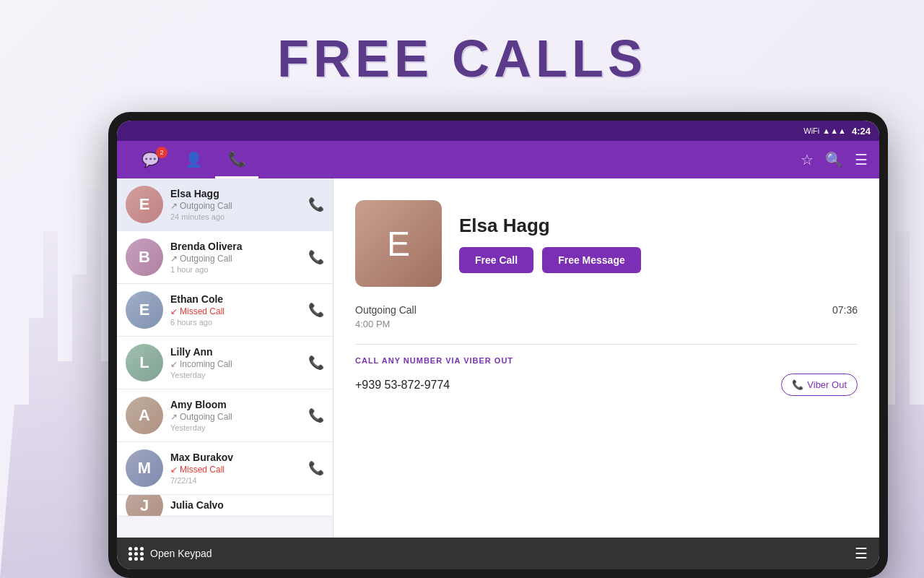 The height and width of the screenshot is (578, 924). What do you see at coordinates (144, 468) in the screenshot?
I see `avatar-placeholder: M` at bounding box center [144, 468].